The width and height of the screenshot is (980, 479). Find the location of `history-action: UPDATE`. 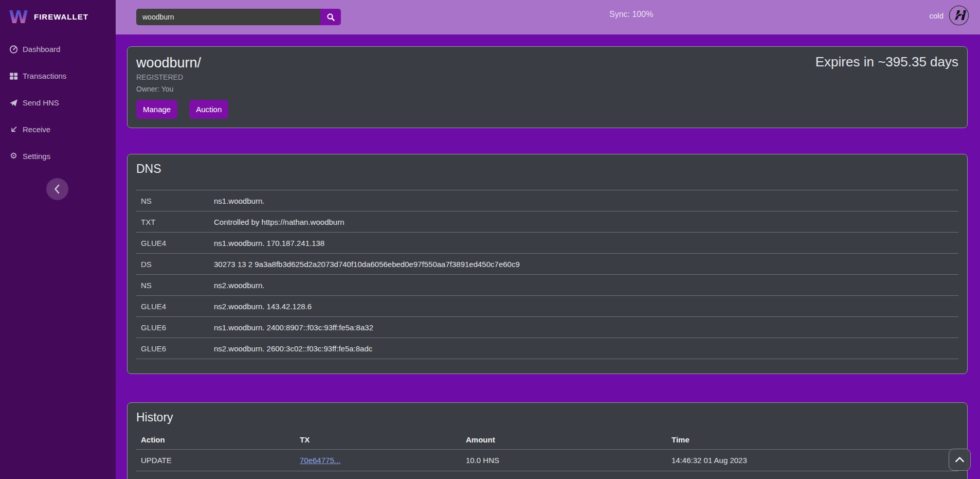

history-action: UPDATE is located at coordinates (220, 460).